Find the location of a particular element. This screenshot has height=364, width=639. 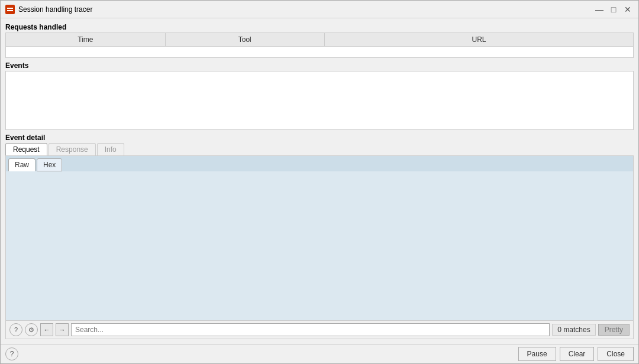

col-url: URL is located at coordinates (479, 40).